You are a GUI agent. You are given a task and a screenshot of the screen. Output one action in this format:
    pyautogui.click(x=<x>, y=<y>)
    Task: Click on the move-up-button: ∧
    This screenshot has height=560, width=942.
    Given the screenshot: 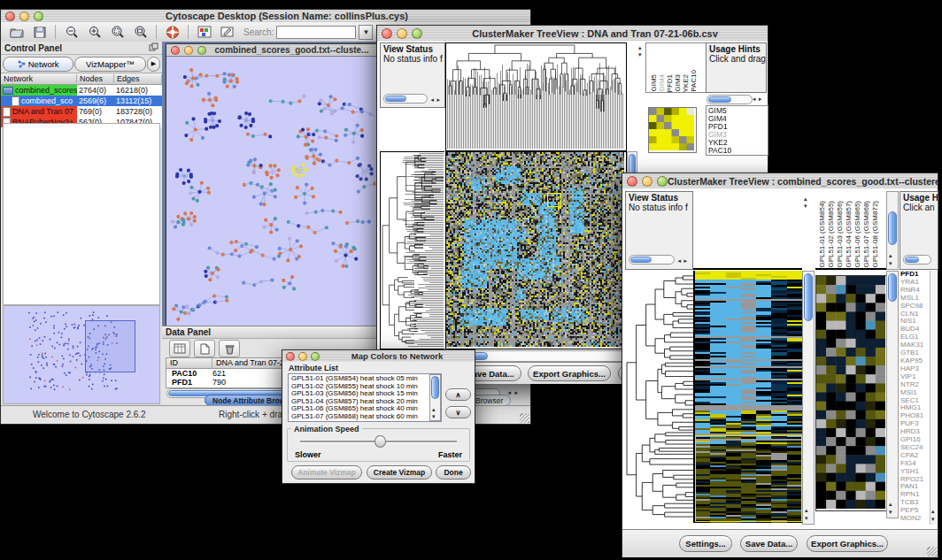 What is the action you would take?
    pyautogui.click(x=459, y=395)
    